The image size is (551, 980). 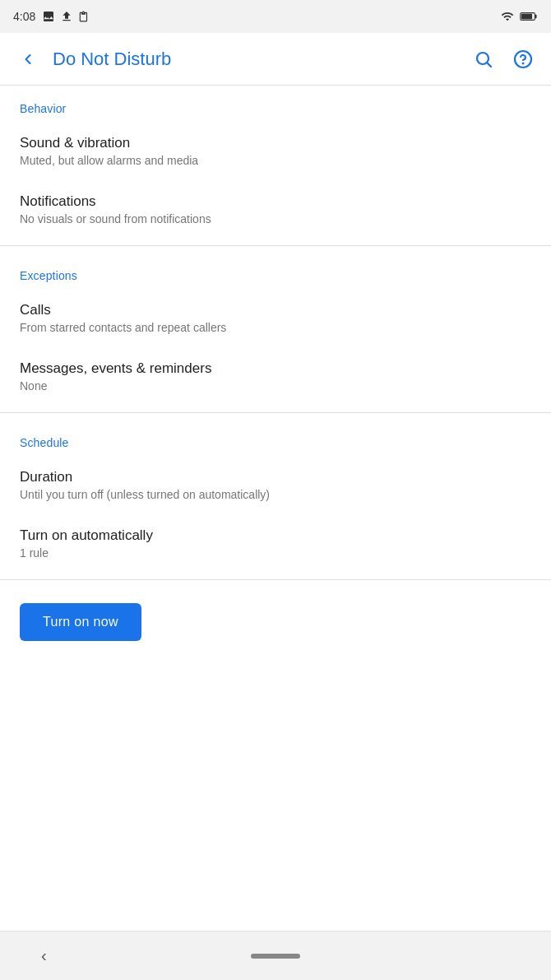 I want to click on duration-subtitle: Until you turn off (unless turned on aut…, so click(x=276, y=495).